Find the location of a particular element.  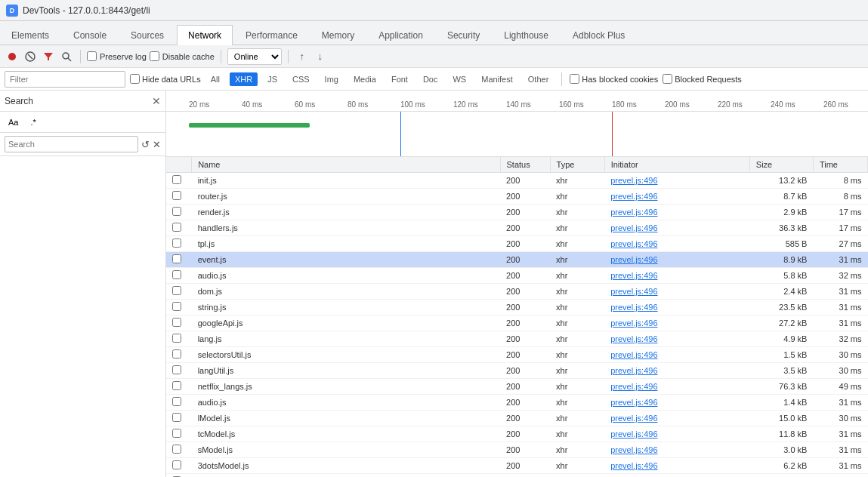

search-input is located at coordinates (71, 144).